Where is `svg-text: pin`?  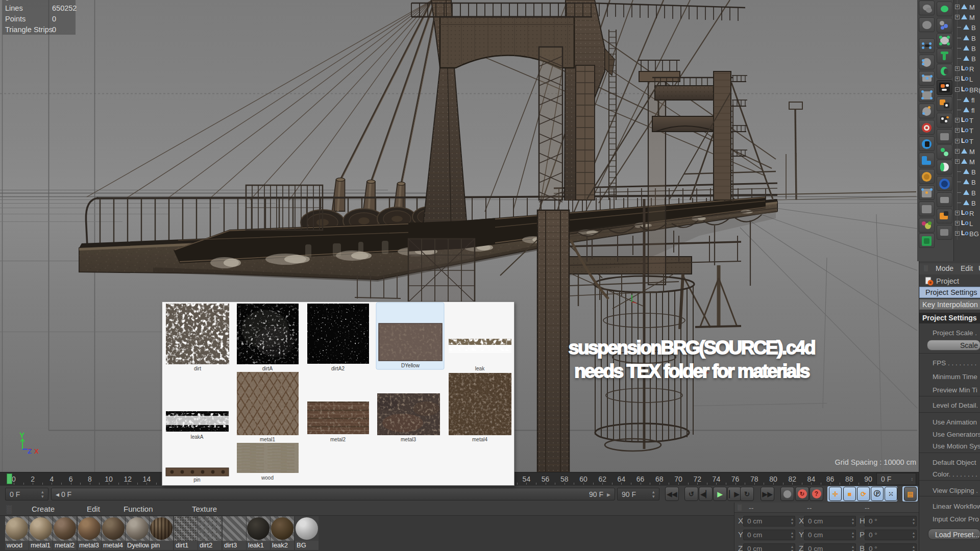
svg-text: pin is located at coordinates (197, 480).